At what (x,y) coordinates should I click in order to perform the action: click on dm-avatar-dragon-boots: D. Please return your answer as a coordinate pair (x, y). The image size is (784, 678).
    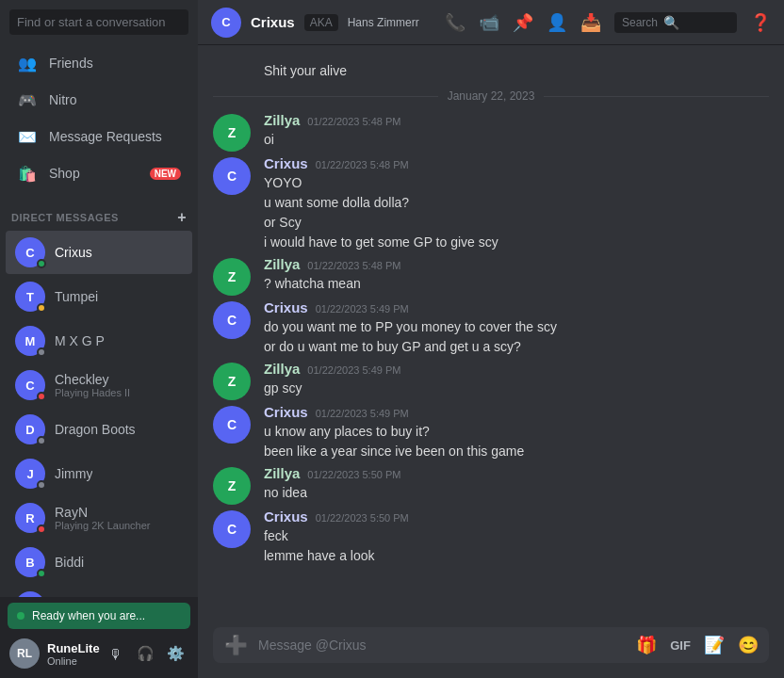
    Looking at the image, I should click on (30, 429).